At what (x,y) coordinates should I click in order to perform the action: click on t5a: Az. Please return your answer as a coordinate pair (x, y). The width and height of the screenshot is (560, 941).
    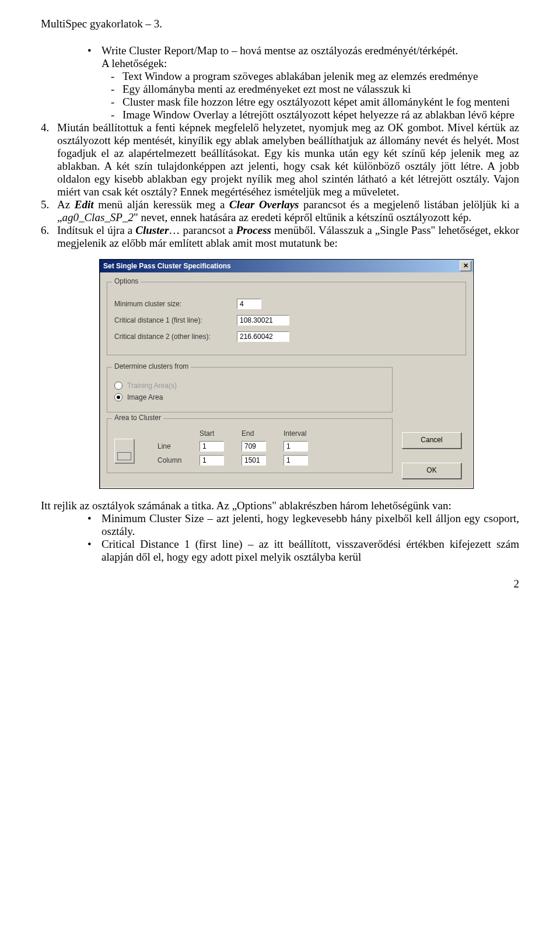
    Looking at the image, I should click on (66, 204).